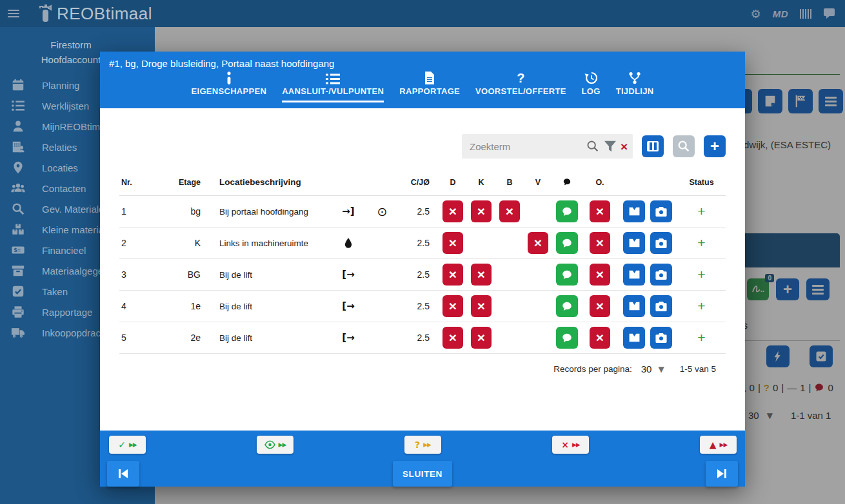 The width and height of the screenshot is (845, 504). Describe the element at coordinates (570, 445) in the screenshot. I see `cross-forward-button: ×▶▶` at that location.